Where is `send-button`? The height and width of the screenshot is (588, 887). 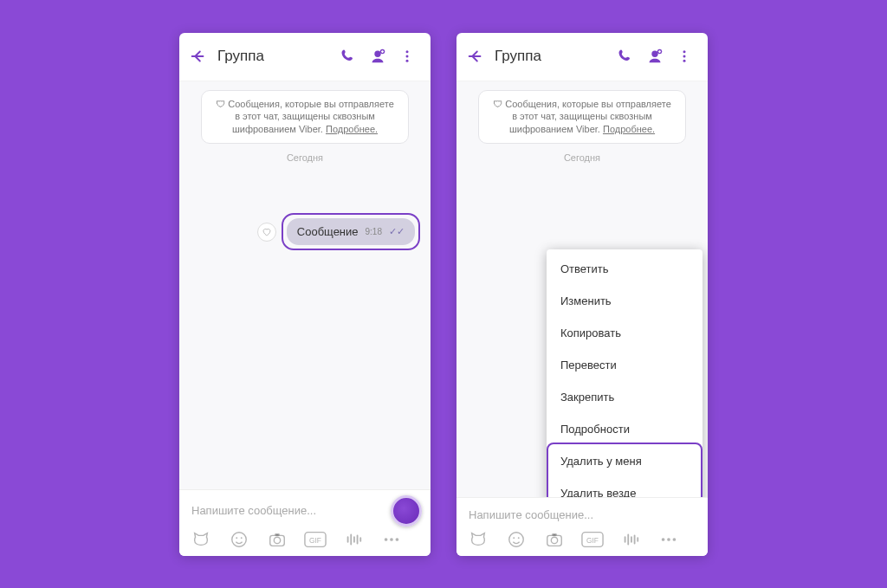 send-button is located at coordinates (406, 511).